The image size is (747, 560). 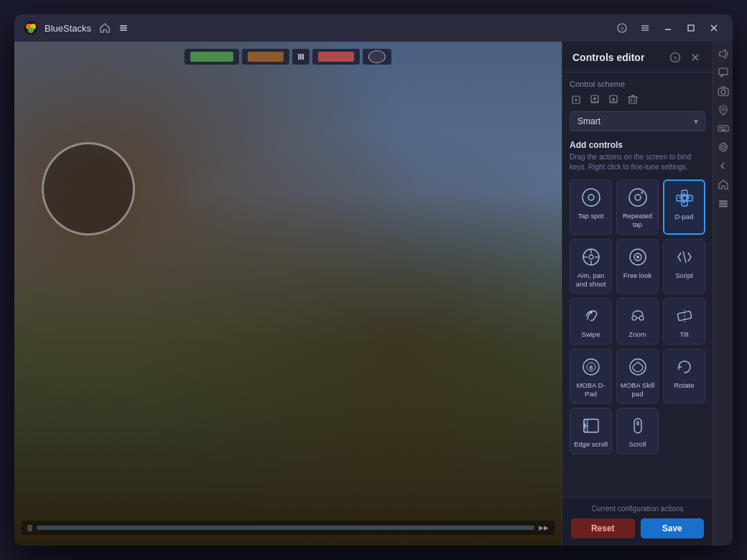 I want to click on controls-grid: Tap spot Repeated tap, so click(x=638, y=317).